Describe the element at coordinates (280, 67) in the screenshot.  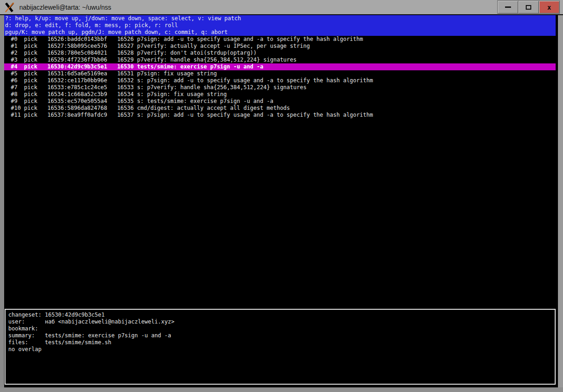
I see `commit-row-selected: #4 pick 16530:42d9c9b3c5e1 16530 tests/s…` at that location.